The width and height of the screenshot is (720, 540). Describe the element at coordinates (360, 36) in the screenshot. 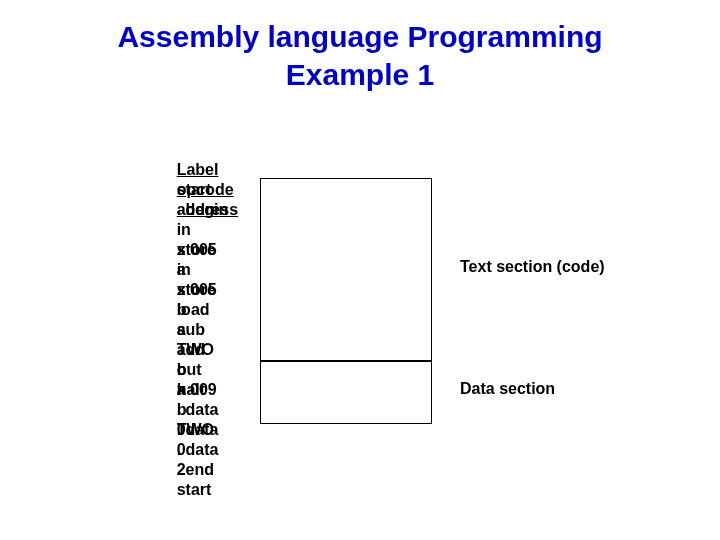

I see `title-line-1: Assembly language Programming` at that location.